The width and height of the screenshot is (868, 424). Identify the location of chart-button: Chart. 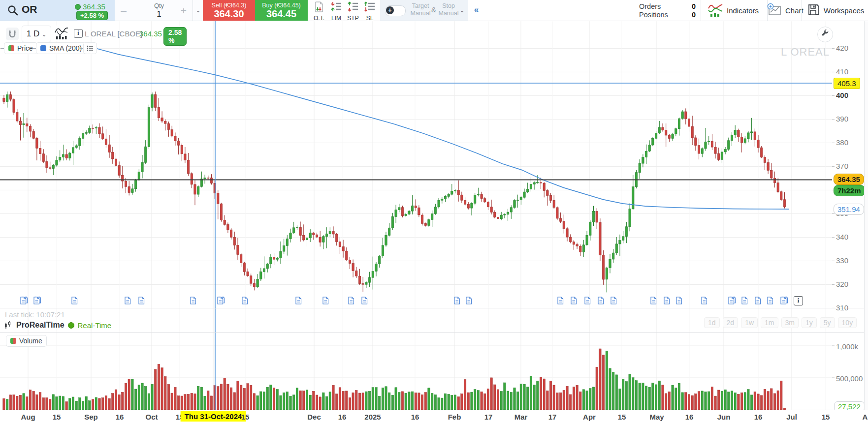
(784, 10).